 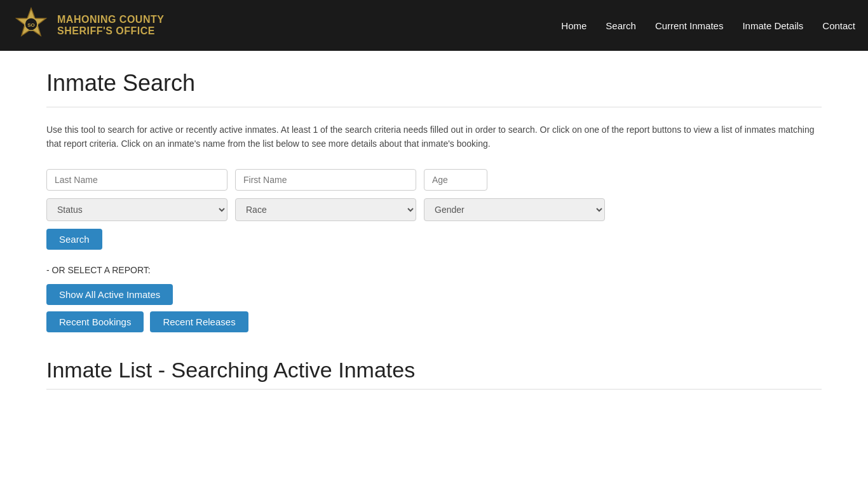 What do you see at coordinates (111, 31) in the screenshot?
I see `nav-title-line2: SHERIFF'S OFFICE` at bounding box center [111, 31].